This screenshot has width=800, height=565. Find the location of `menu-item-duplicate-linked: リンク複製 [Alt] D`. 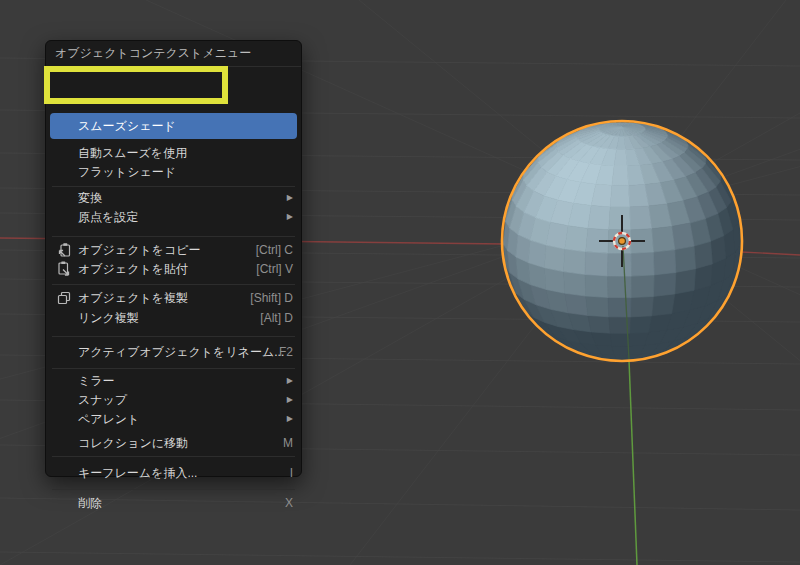

menu-item-duplicate-linked: リンク複製 [Alt] D is located at coordinates (174, 318).